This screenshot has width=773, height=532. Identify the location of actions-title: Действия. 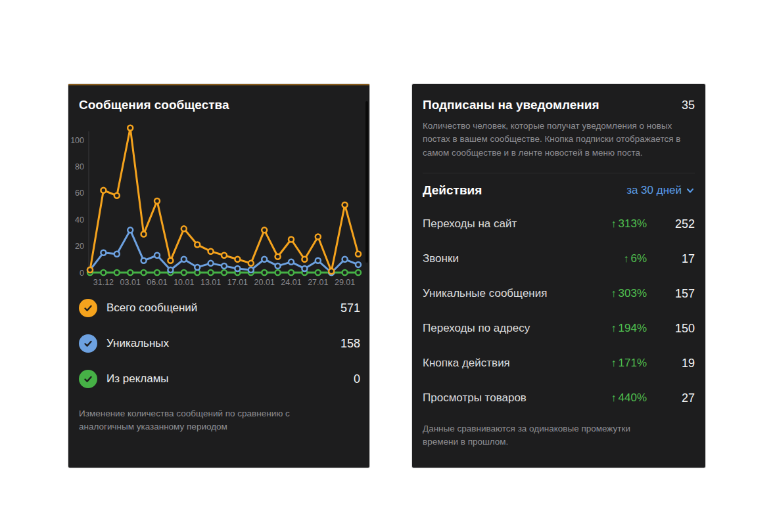
(452, 190).